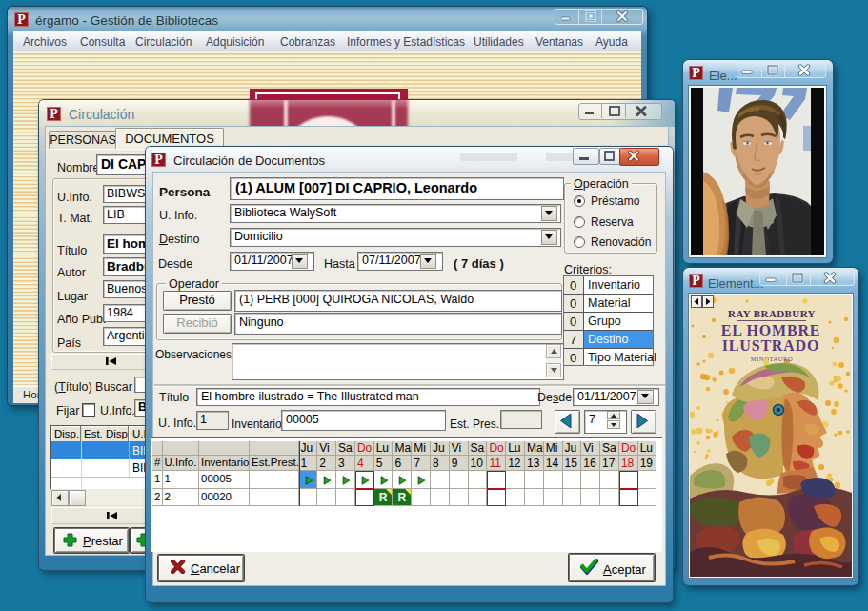  I want to click on svg-text: MINOTAURO, so click(772, 358).